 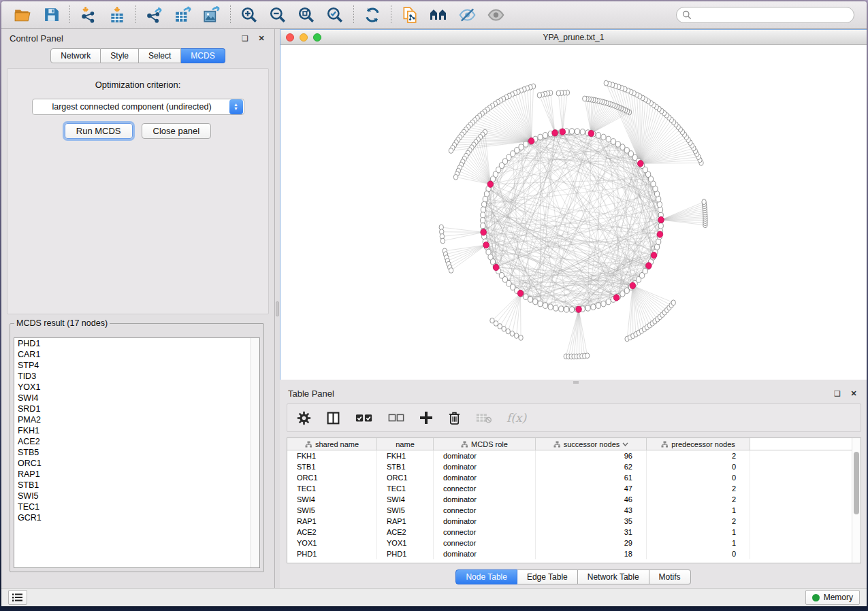 I want to click on cell-name: SWI4, so click(x=406, y=499).